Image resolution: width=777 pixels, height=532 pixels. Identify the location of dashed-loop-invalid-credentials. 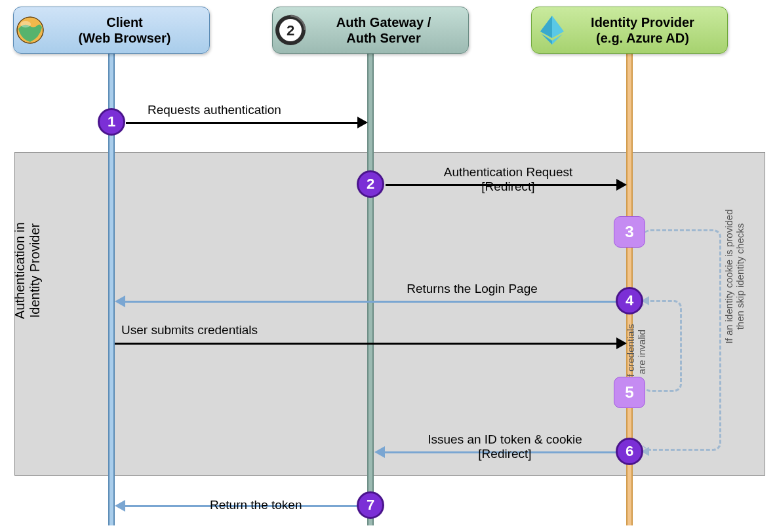
(662, 346).